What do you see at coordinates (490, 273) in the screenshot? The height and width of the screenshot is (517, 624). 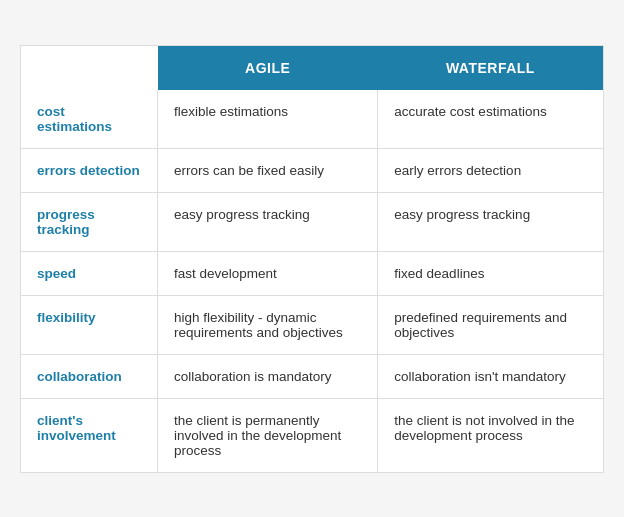 I see `waterfall-cell: fixed deadlines` at bounding box center [490, 273].